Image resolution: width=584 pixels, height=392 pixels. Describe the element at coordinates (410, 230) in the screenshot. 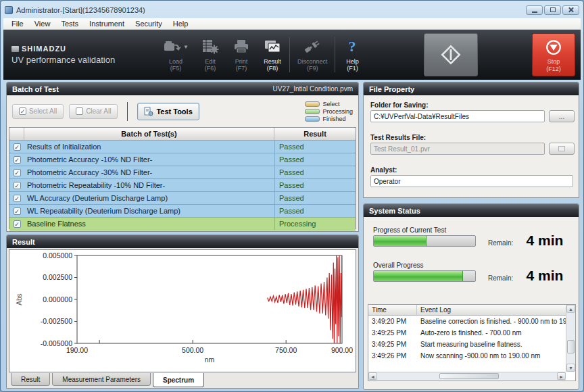

I see `current-test-progress-label: Progress of Current Test` at that location.